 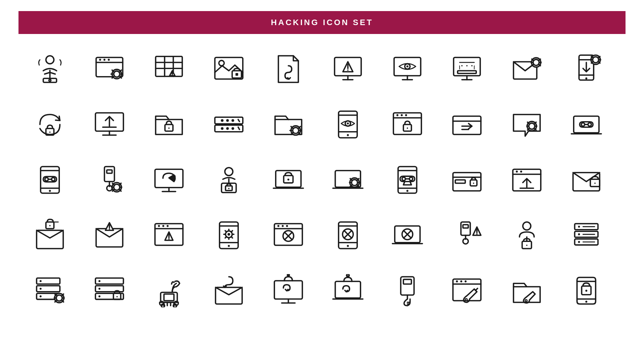 I want to click on phone-blocked-icon, so click(x=348, y=235).